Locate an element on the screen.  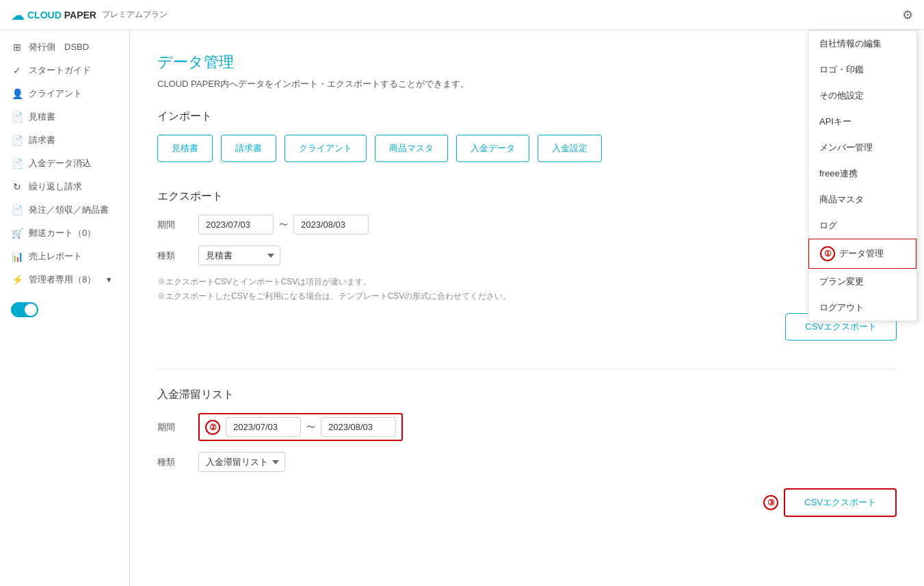
pending-section-title: 入金滞留リスト is located at coordinates (527, 395).